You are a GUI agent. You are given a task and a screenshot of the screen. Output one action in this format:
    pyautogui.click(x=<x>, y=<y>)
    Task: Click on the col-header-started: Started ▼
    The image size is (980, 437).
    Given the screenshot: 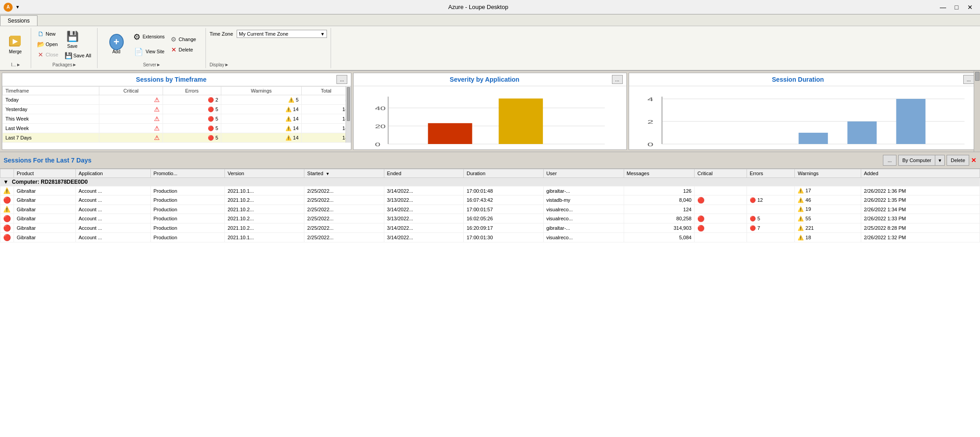 What is the action you would take?
    pyautogui.click(x=344, y=173)
    